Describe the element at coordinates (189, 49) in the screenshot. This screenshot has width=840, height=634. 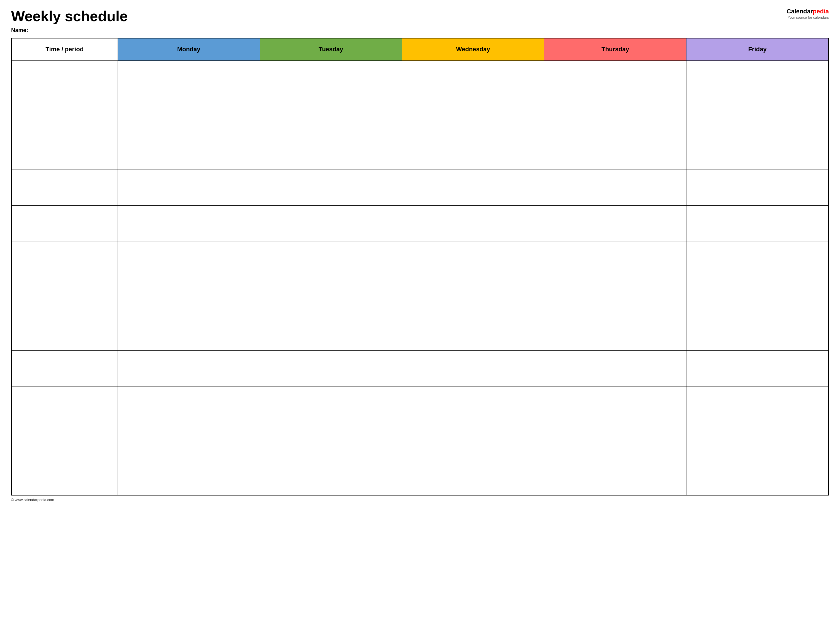
I see `header-monday: Monday` at that location.